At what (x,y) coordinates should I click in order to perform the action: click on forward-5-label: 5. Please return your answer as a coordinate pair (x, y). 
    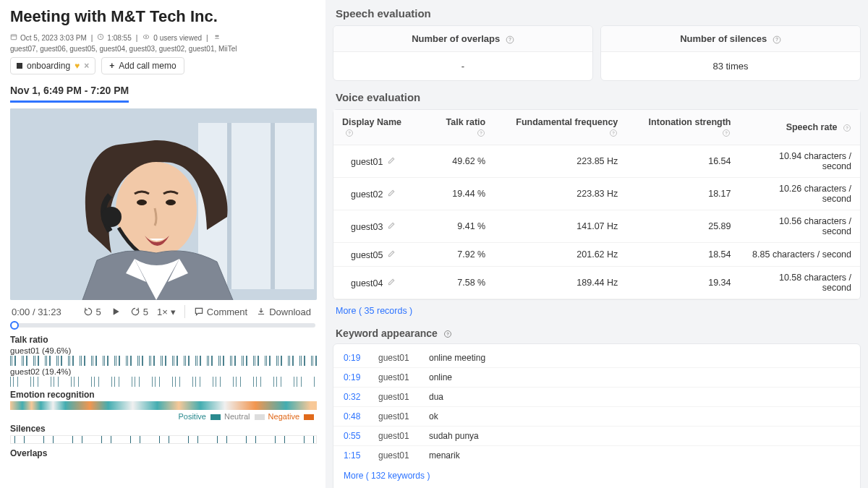
    Looking at the image, I should click on (146, 312).